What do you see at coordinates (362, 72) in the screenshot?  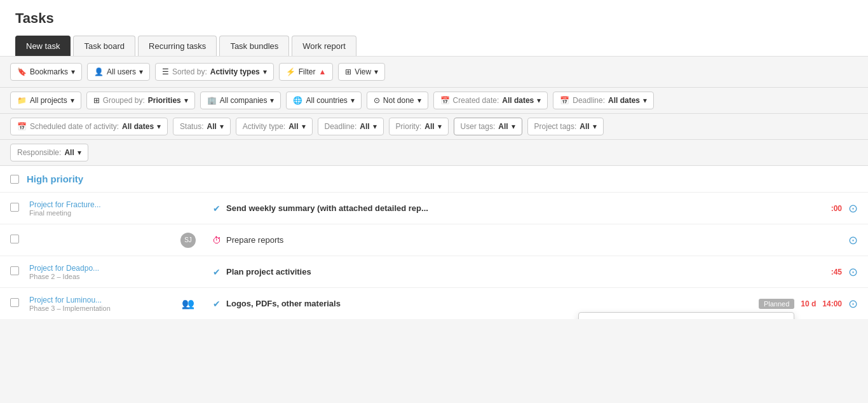 I see `view-btn: ⊞ View ▾` at bounding box center [362, 72].